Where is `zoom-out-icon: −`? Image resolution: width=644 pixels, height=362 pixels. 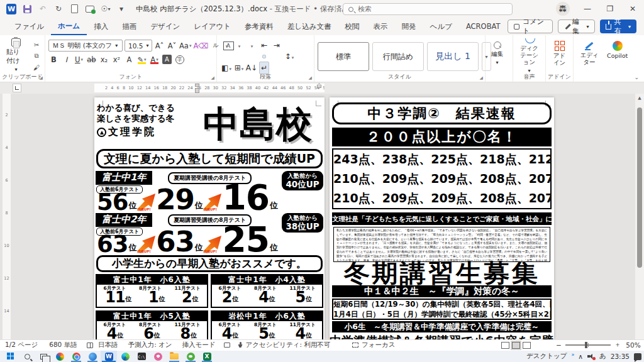
zoom-out-icon: − is located at coordinates (558, 345).